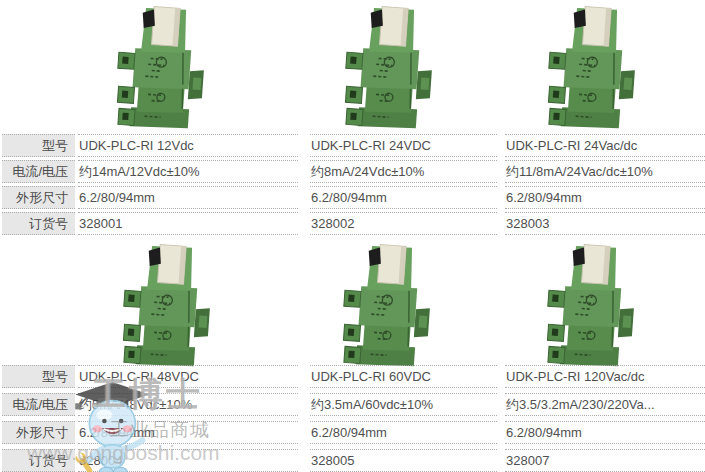 The height and width of the screenshot is (472, 705). I want to click on spec-value-order-no: 328004, so click(188, 460).